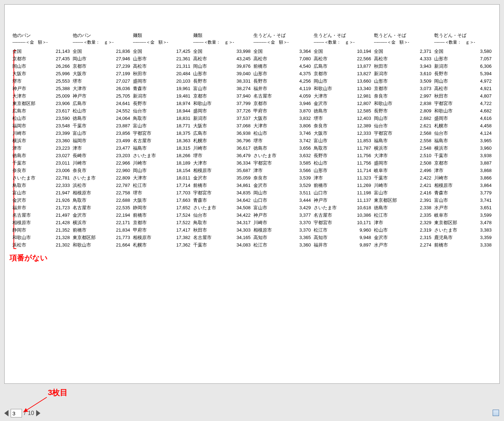  I want to click on row-name: さいたま市, so click(265, 155).